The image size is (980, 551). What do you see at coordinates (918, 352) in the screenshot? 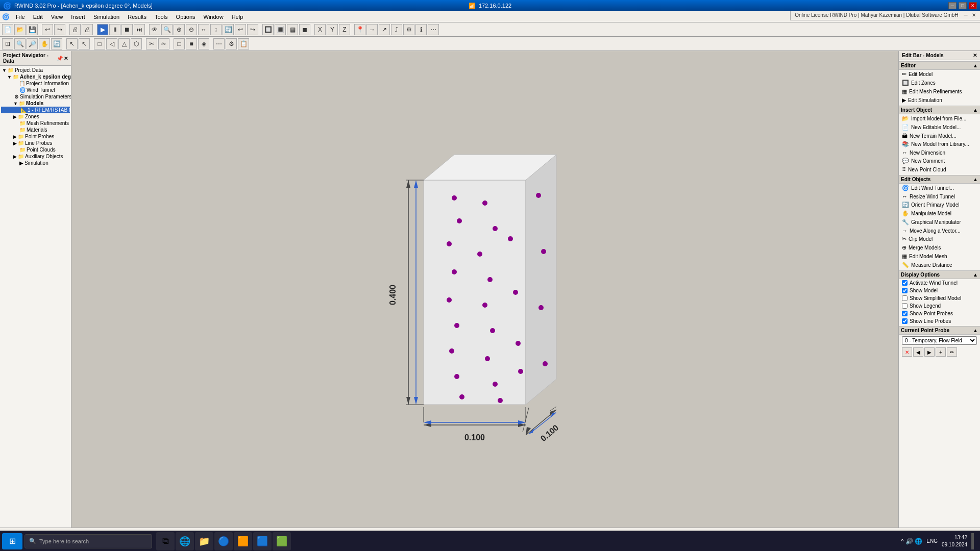
I see `probe-btn-prev: ◀` at bounding box center [918, 352].